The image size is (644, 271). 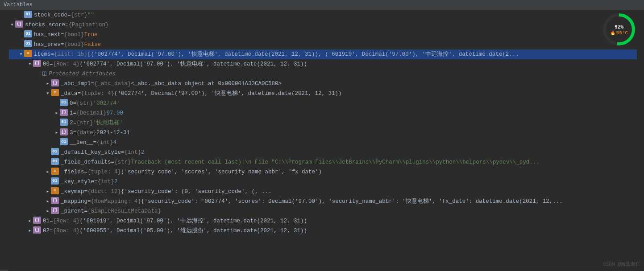 What do you see at coordinates (323, 94) in the screenshot?
I see `var-row-_data: ≡ _data = {tuple: 4} ('002774', Decimal(…` at bounding box center [323, 94].